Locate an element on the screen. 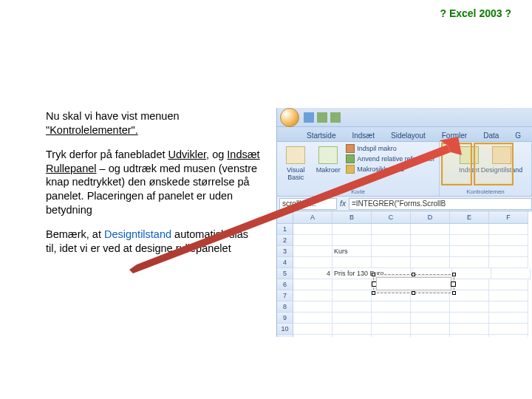 The width and height of the screenshot is (532, 399). tab-startside: Startside is located at coordinates (321, 136).